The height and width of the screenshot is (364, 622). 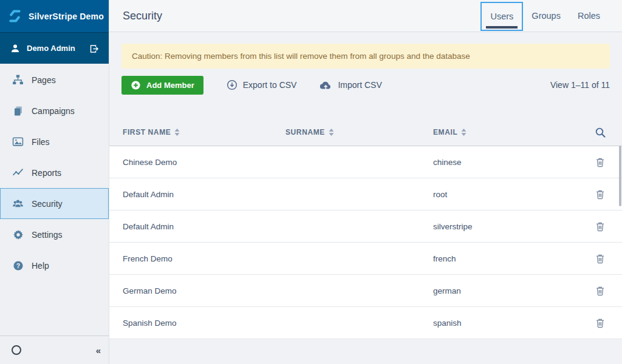 What do you see at coordinates (204, 132) in the screenshot?
I see `column-header-first-name: FIRST NAME` at bounding box center [204, 132].